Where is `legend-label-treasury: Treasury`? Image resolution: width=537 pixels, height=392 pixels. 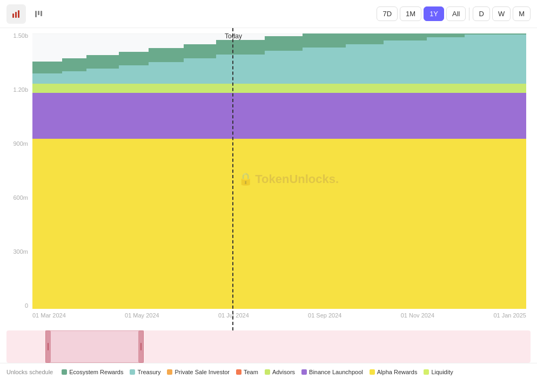 legend-label-treasury: Treasury is located at coordinates (149, 372).